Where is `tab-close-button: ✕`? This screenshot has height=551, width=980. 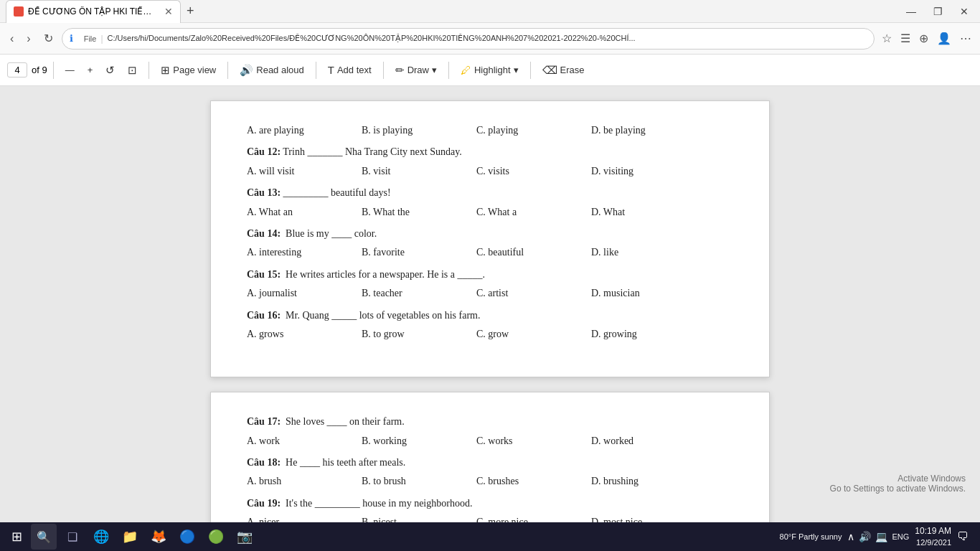
tab-close-button: ✕ is located at coordinates (169, 11).